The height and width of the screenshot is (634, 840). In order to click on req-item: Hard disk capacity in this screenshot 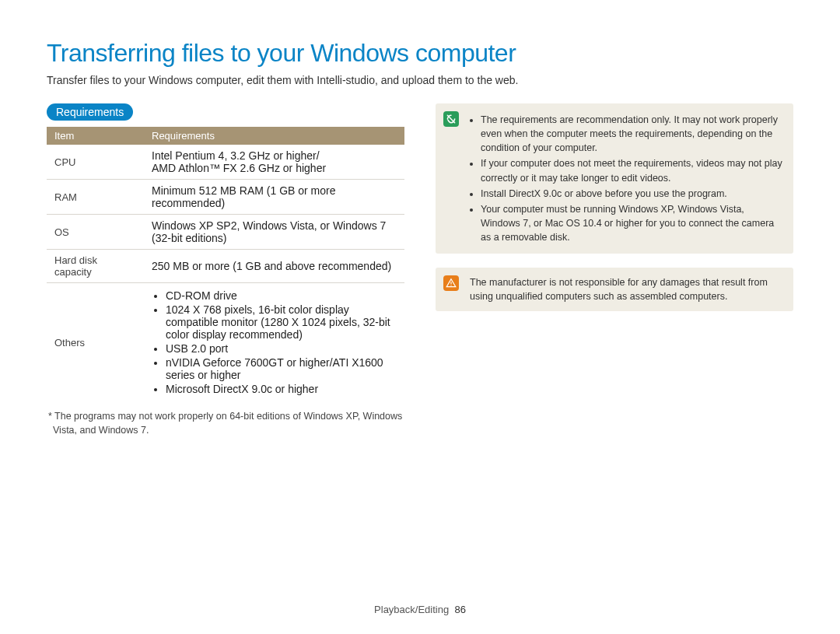, I will do `click(95, 266)`.